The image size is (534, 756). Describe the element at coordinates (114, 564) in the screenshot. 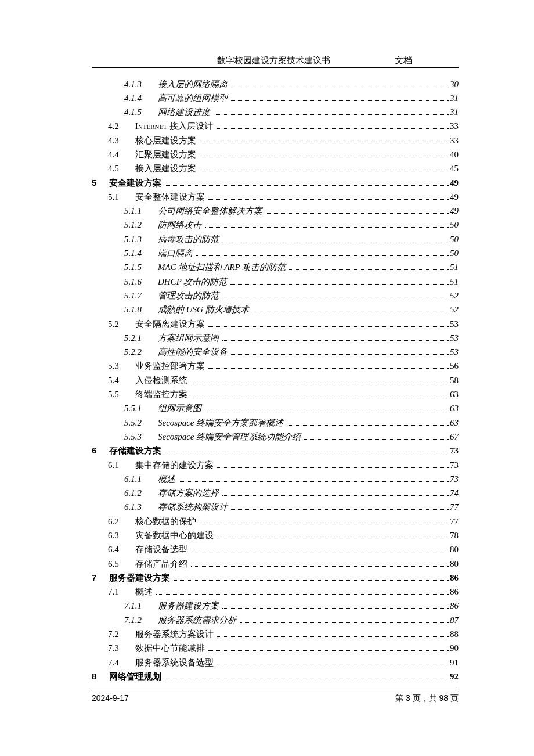

I see `toc-entry-number: 6.5` at that location.